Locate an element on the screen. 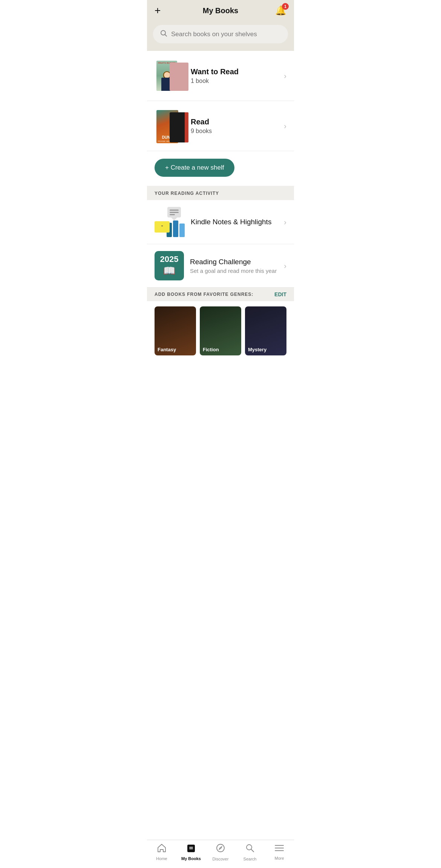 The height and width of the screenshot is (868, 441). speech-bubble-icon is located at coordinates (174, 212).